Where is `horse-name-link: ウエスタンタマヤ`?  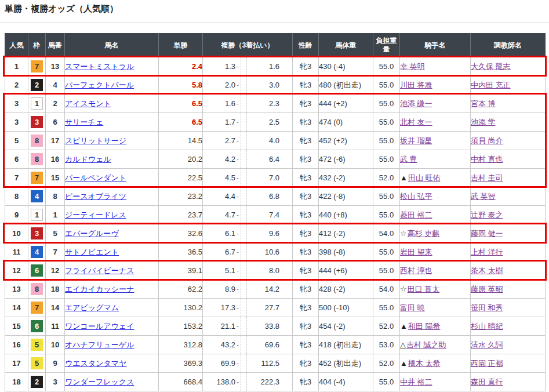 horse-name-link: ウエスタンタマヤ is located at coordinates (96, 363).